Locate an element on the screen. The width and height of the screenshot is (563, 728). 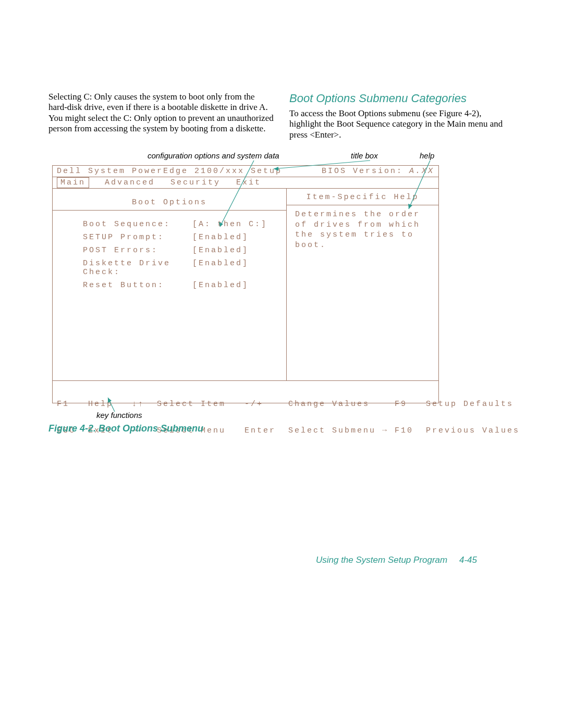
menu-security: Security is located at coordinates (195, 182).